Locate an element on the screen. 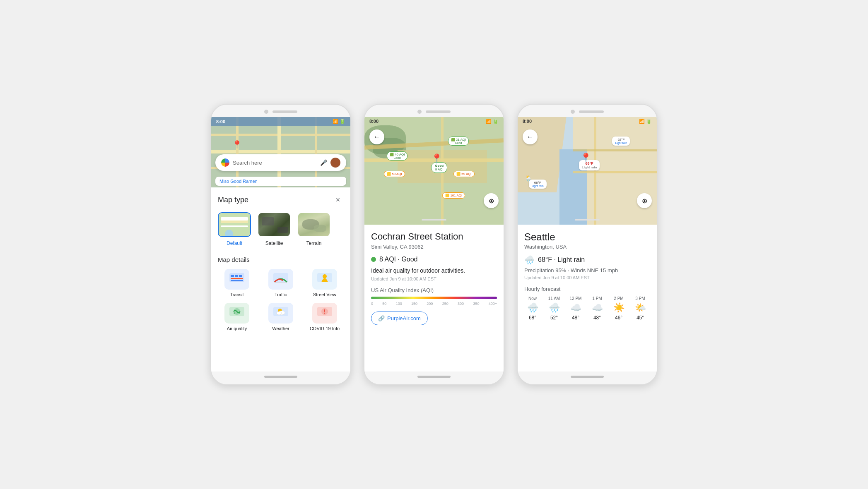 This screenshot has width=868, height=489. wifi-icon: 📶 is located at coordinates (335, 122).